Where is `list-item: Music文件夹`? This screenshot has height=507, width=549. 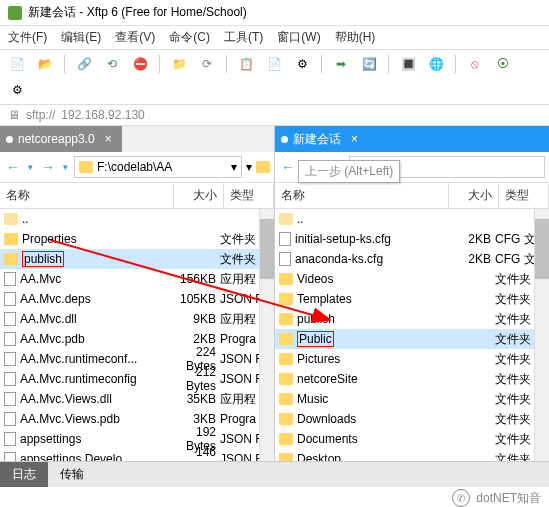 list-item: Music文件夹 is located at coordinates (412, 399).